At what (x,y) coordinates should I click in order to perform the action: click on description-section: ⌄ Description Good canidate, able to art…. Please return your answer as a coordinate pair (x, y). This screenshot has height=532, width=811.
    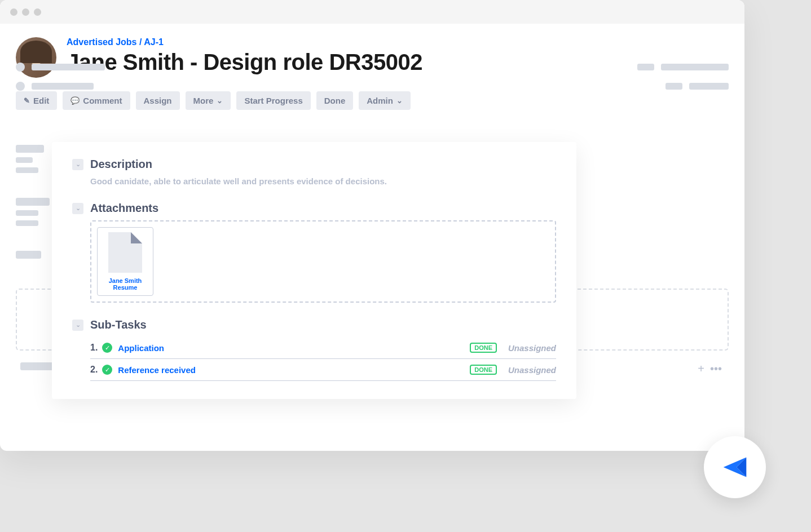
    Looking at the image, I should click on (314, 172).